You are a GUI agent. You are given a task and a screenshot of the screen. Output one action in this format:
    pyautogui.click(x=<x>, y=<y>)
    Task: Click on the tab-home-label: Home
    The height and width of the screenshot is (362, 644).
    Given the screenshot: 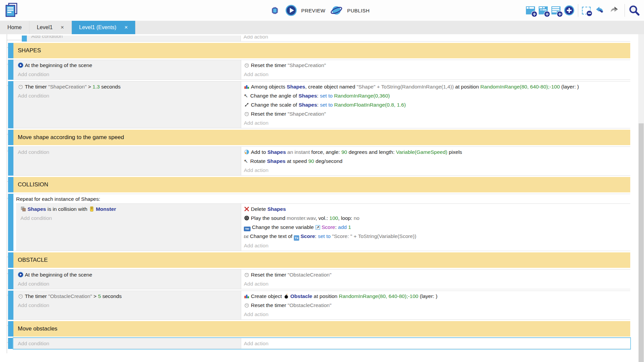 What is the action you would take?
    pyautogui.click(x=15, y=27)
    